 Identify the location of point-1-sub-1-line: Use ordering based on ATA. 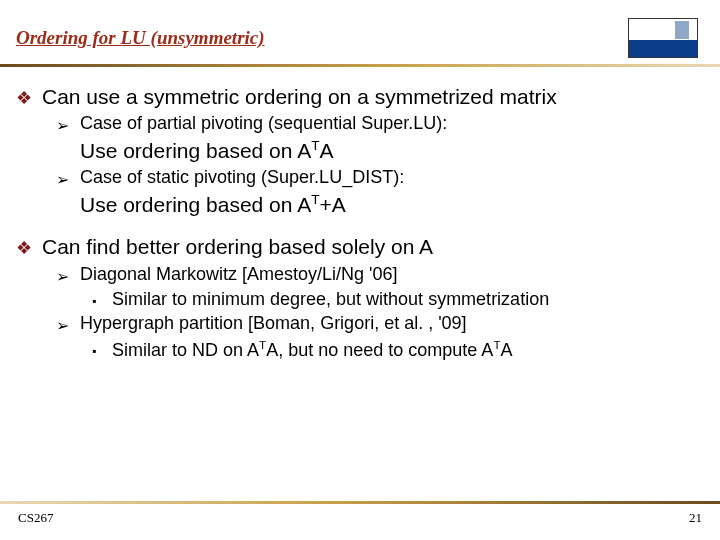
(392, 151).